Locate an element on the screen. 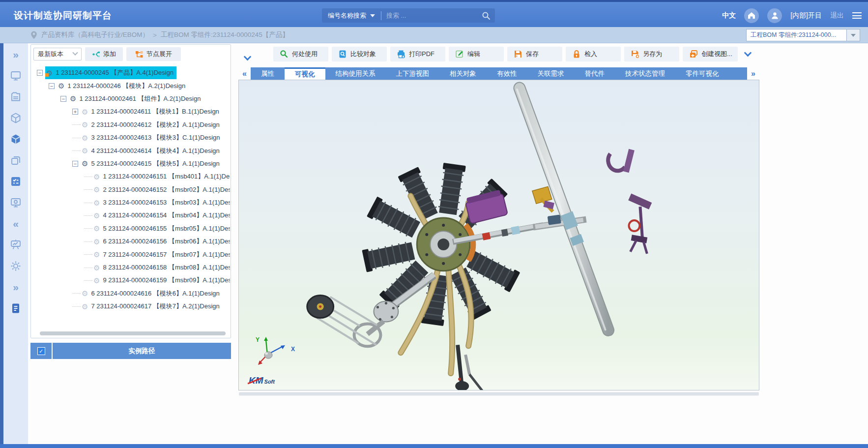 The width and height of the screenshot is (868, 448). tab-item: 零件可视化 is located at coordinates (702, 74).